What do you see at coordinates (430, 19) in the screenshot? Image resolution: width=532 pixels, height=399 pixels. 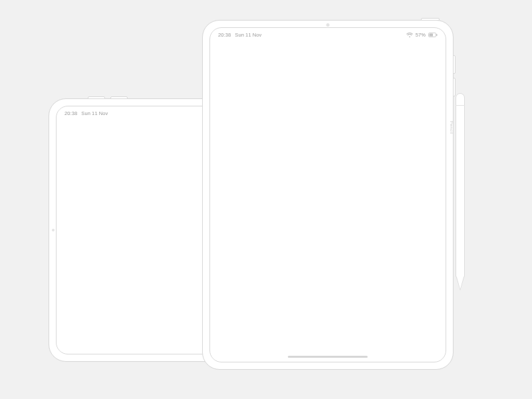 I see `power-button` at bounding box center [430, 19].